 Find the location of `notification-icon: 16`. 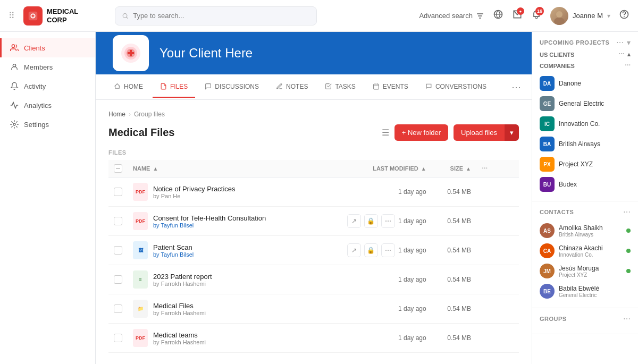

notification-icon: 16 is located at coordinates (536, 16).